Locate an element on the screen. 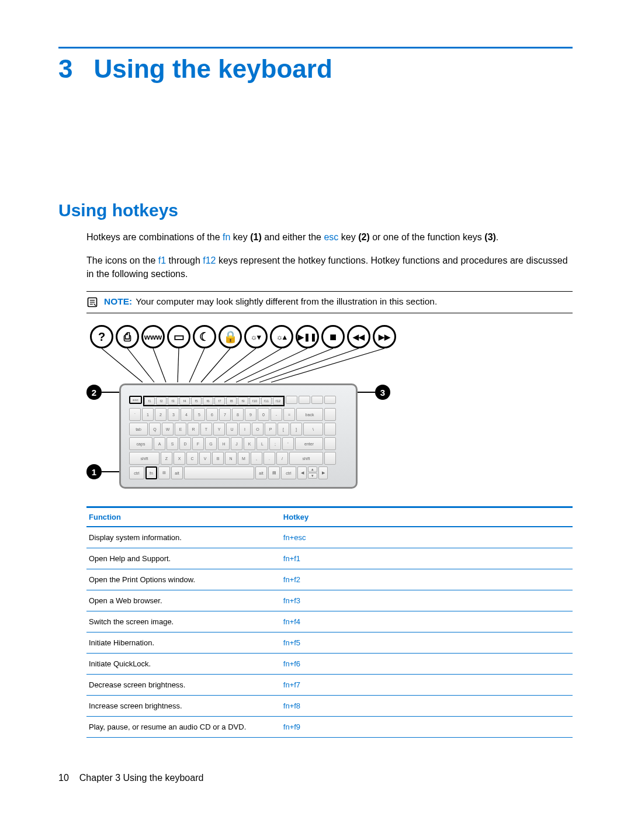 This screenshot has height=840, width=631. table-row: Play, pause, or resume an audio CD or a … is located at coordinates (330, 727).